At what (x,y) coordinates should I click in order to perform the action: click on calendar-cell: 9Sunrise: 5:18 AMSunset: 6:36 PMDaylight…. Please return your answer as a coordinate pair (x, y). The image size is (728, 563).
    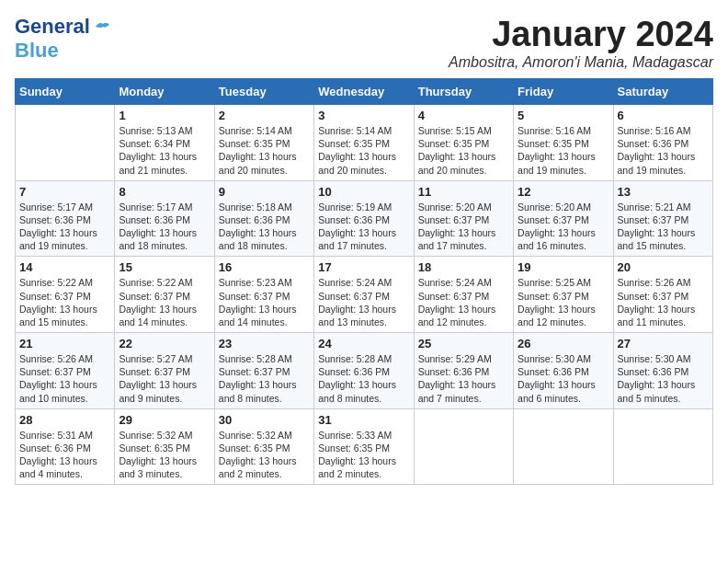
    Looking at the image, I should click on (264, 219).